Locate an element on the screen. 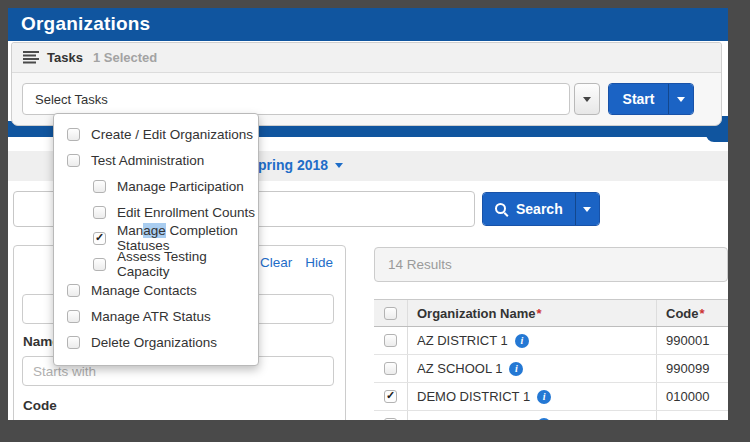  task-option-label: Delete Organizations is located at coordinates (154, 342).